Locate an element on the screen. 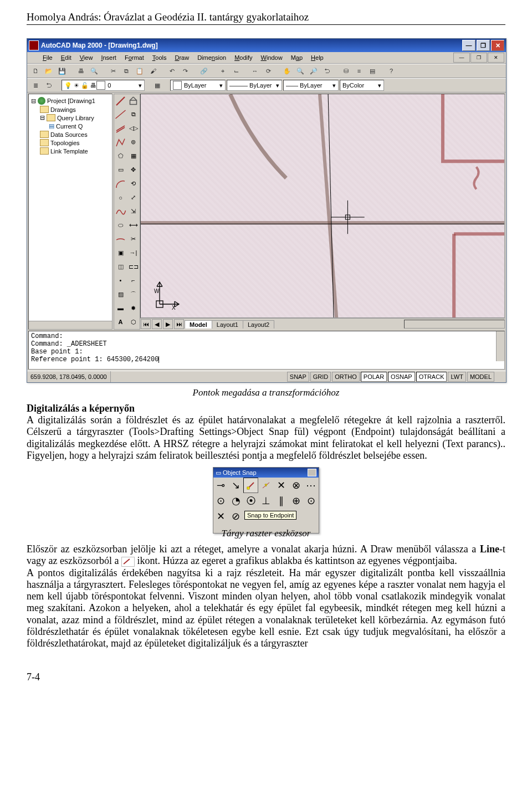  line-icon is located at coordinates (121, 101).